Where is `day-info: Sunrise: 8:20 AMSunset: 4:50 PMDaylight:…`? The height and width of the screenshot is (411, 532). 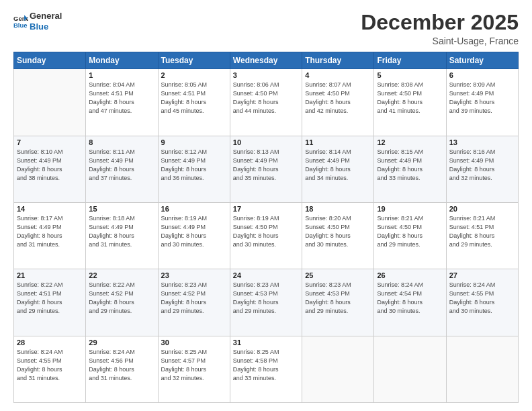 day-info: Sunrise: 8:20 AMSunset: 4:50 PMDaylight:… is located at coordinates (338, 232).